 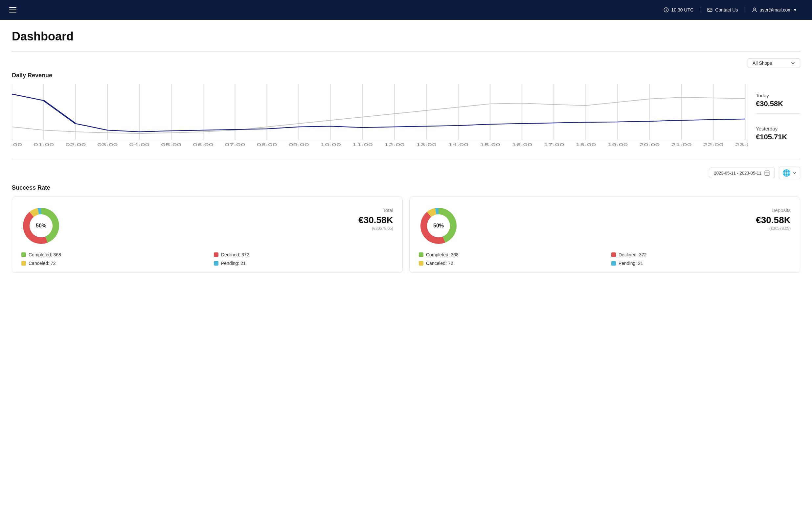 I want to click on all-shops-label: All Shops, so click(x=762, y=63).